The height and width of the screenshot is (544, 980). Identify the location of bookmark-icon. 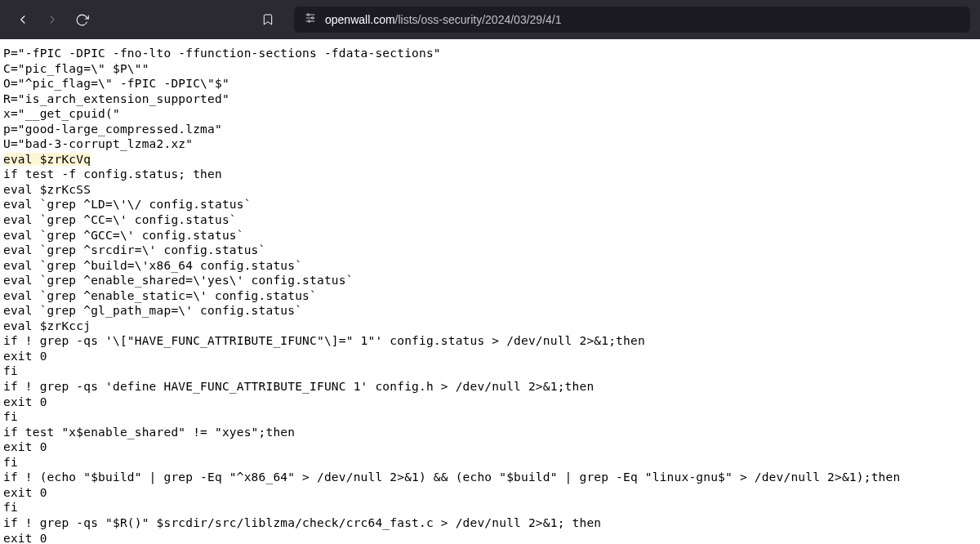
(268, 20).